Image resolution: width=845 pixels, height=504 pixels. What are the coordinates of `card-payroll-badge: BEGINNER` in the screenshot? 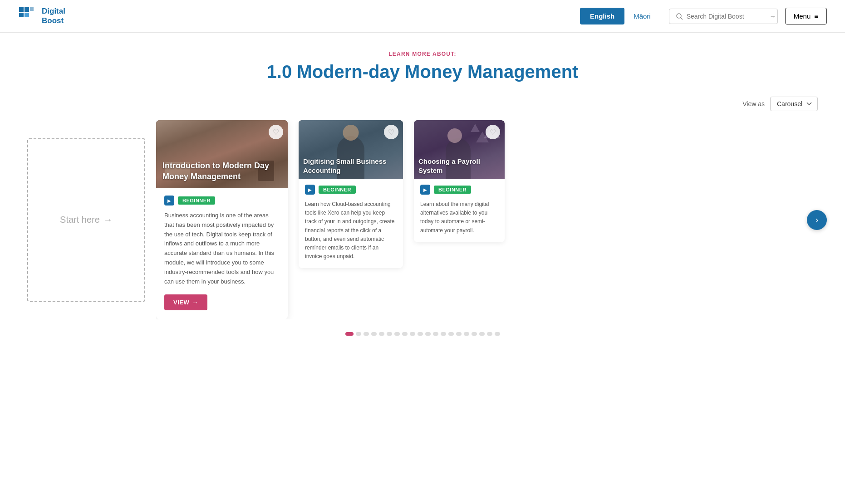 It's located at (452, 190).